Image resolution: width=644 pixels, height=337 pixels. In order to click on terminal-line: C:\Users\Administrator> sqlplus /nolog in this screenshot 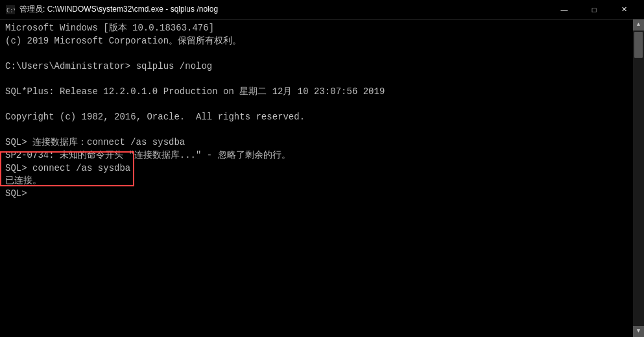, I will do `click(322, 67)`.